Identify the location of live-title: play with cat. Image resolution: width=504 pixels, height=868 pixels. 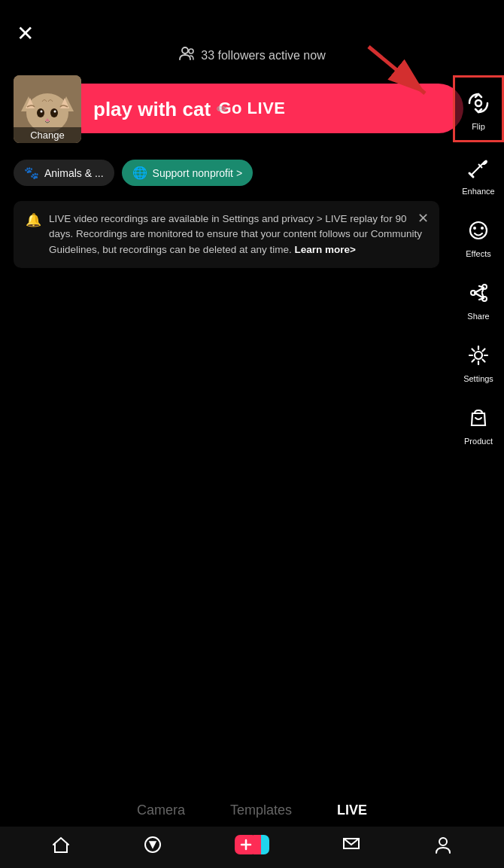
(152, 110).